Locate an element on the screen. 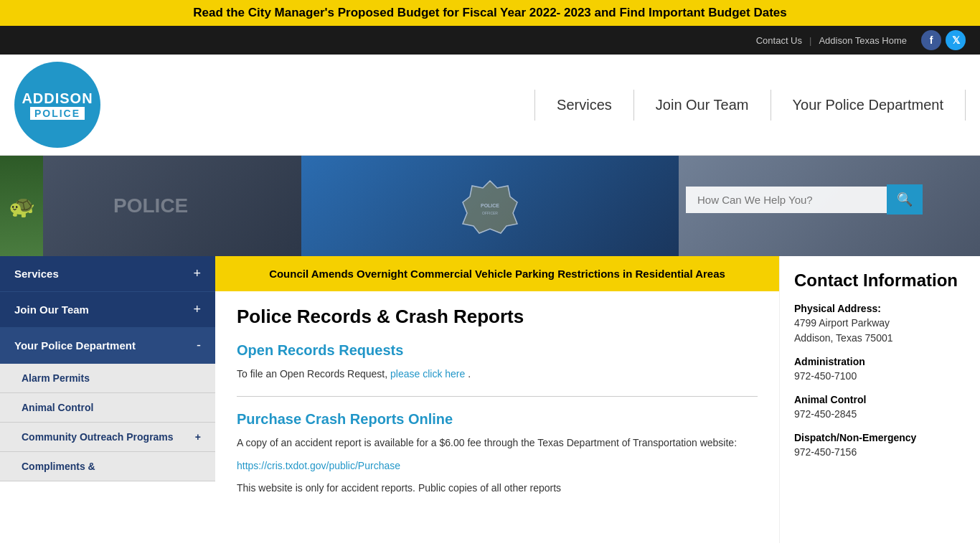  content-alert-banner: Council Amends Overnight Commercial Vehi… is located at coordinates (497, 274).